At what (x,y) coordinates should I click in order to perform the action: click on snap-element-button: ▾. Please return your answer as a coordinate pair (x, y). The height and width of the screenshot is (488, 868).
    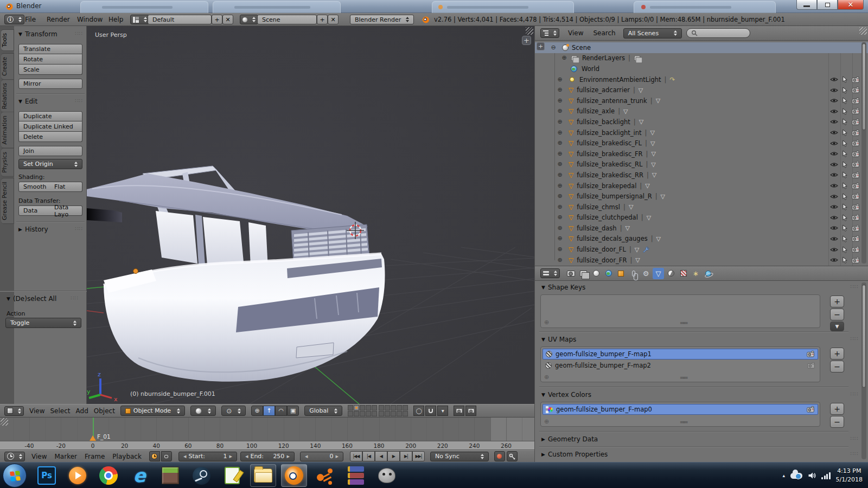
    Looking at the image, I should click on (443, 411).